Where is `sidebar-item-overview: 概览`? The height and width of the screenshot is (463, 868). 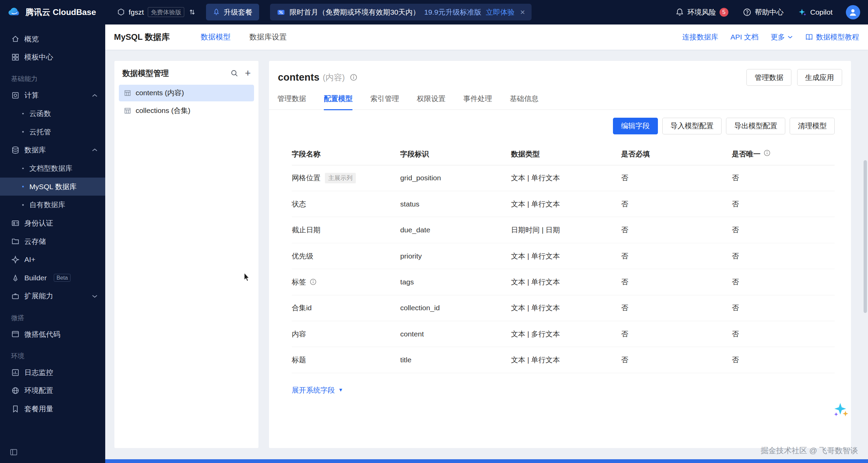
sidebar-item-overview: 概览 is located at coordinates (52, 39).